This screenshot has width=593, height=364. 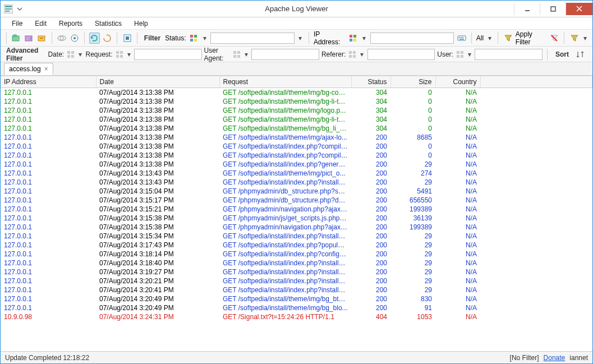 I want to click on all-dropdown-icon: ▾, so click(x=489, y=38).